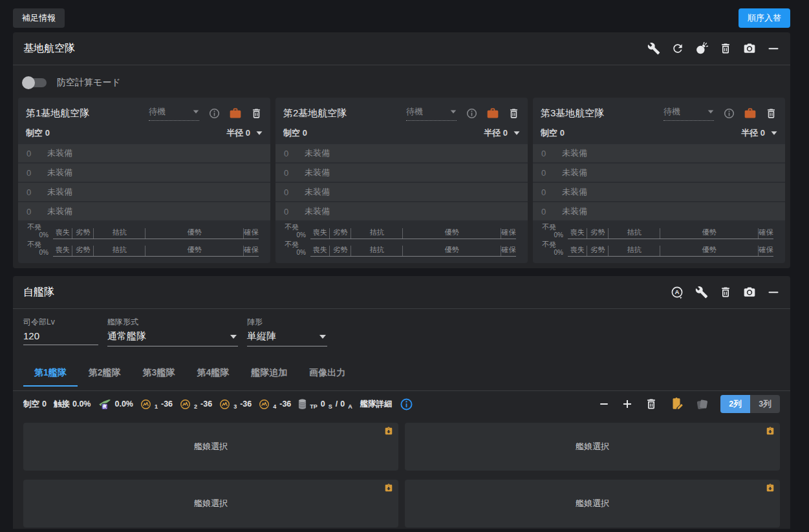  What do you see at coordinates (659, 180) in the screenshot?
I see `air-corps-card-3: 第3基地航空隊 待機 制空 0 半径 0 0未装備 0未装備 0未装備 0未装備…` at bounding box center [659, 180].